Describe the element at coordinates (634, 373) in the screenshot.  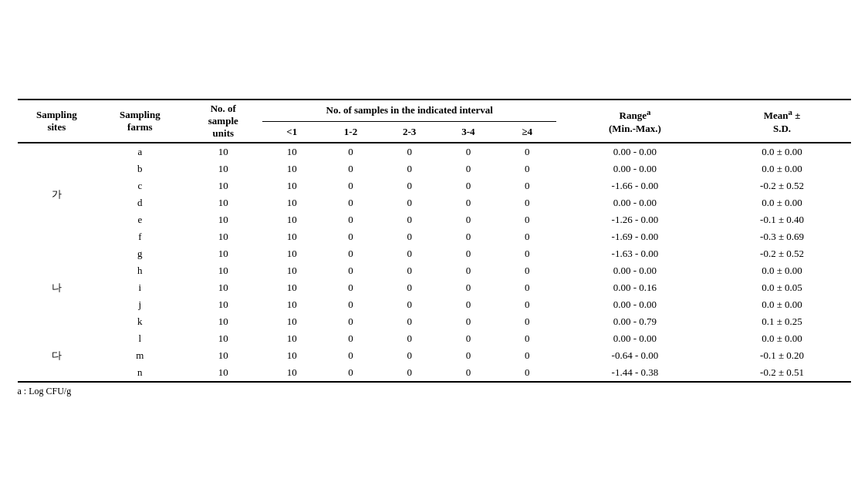
I see `range-cell: -1.44 - 0.38` at that location.